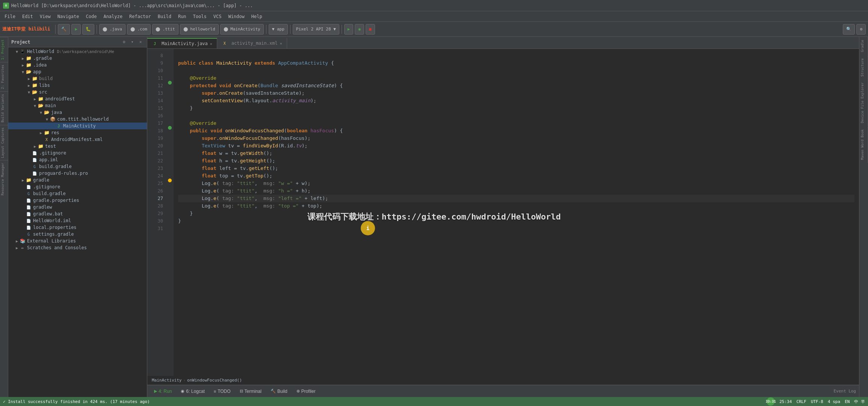 The width and height of the screenshot is (868, 406). What do you see at coordinates (64, 29) in the screenshot?
I see `toolbar-build-icon: 🔨` at bounding box center [64, 29].